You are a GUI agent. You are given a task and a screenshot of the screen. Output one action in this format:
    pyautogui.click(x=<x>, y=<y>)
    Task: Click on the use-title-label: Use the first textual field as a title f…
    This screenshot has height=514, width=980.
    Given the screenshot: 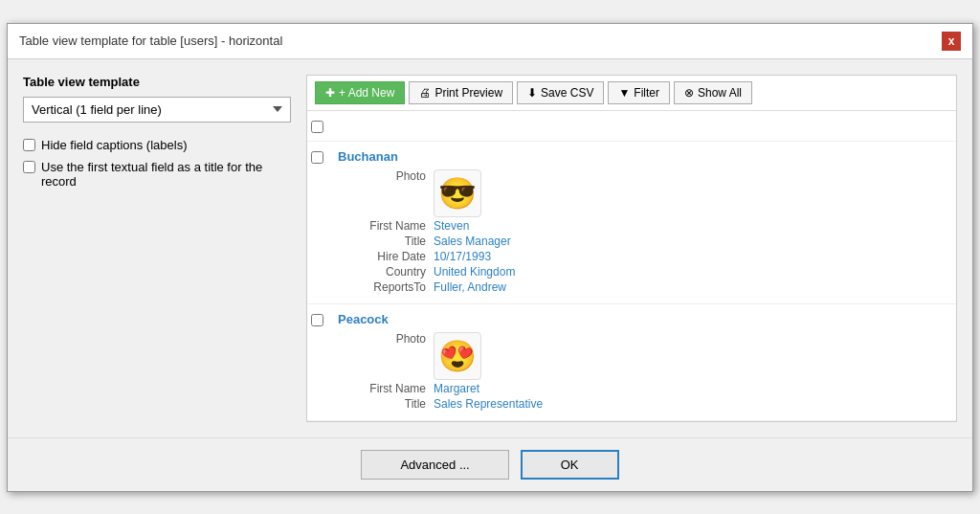 What is the action you would take?
    pyautogui.click(x=167, y=174)
    